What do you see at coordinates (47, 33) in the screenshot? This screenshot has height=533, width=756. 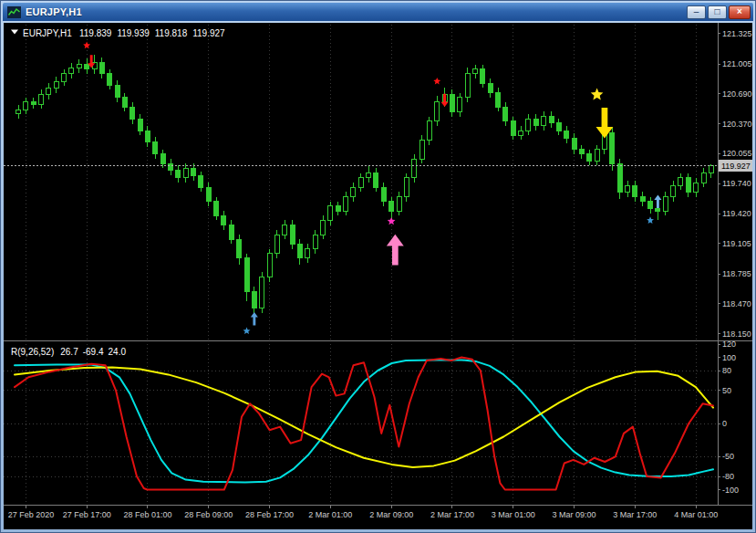 I see `header-symbol: EURJPY,H1` at bounding box center [47, 33].